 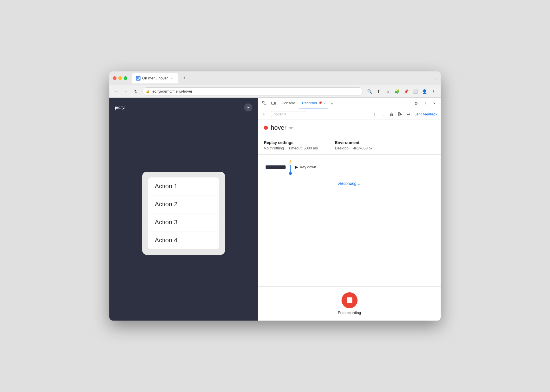 I want to click on steps-area: ⚠ ▶ Key down Recording…, so click(x=350, y=221).